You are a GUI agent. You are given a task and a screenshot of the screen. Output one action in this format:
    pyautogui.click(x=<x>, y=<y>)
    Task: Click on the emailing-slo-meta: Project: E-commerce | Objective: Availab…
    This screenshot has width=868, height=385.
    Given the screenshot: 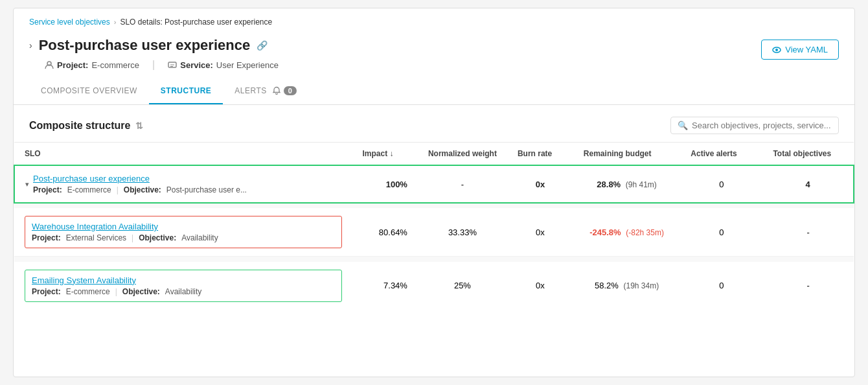 What is the action you would take?
    pyautogui.click(x=183, y=292)
    